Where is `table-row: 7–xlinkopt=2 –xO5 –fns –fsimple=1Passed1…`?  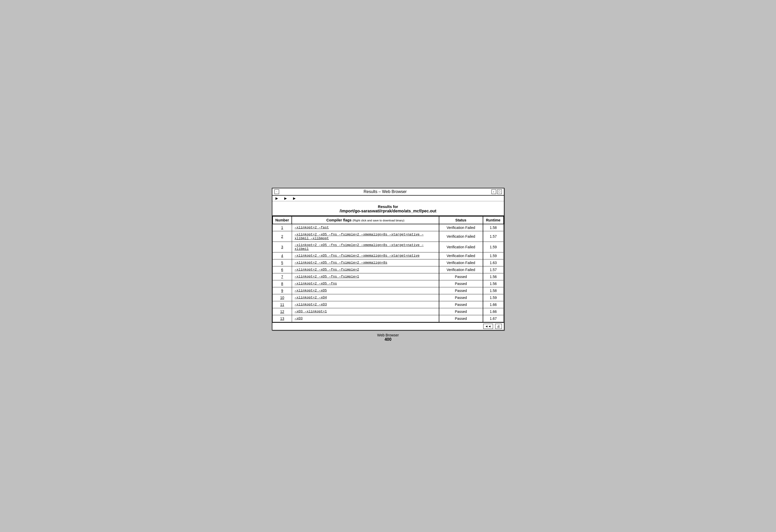
table-row: 7–xlinkopt=2 –xO5 –fns –fsimple=1Passed1… is located at coordinates (388, 277).